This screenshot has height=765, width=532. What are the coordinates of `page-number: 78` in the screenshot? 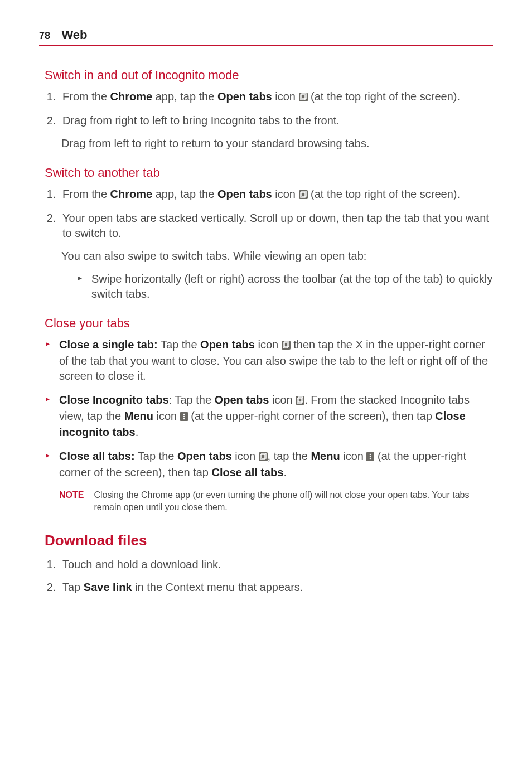 It's located at (45, 36).